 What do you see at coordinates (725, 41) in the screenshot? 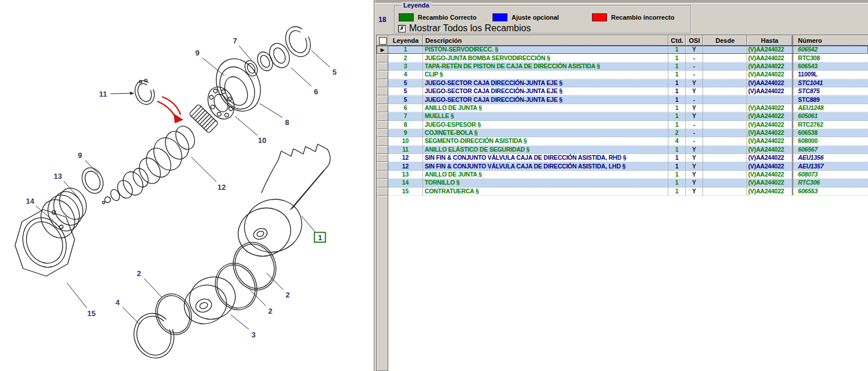
I see `header-desde: Desde` at bounding box center [725, 41].